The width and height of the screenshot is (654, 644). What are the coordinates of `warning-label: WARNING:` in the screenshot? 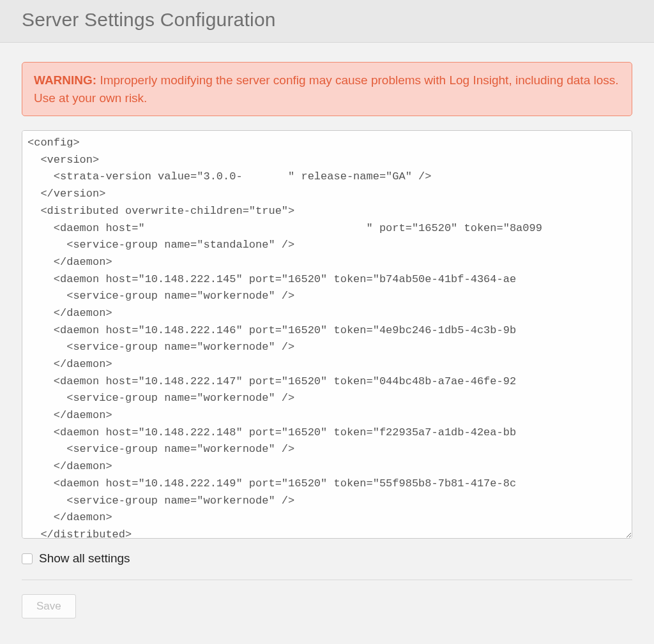 It's located at (65, 80).